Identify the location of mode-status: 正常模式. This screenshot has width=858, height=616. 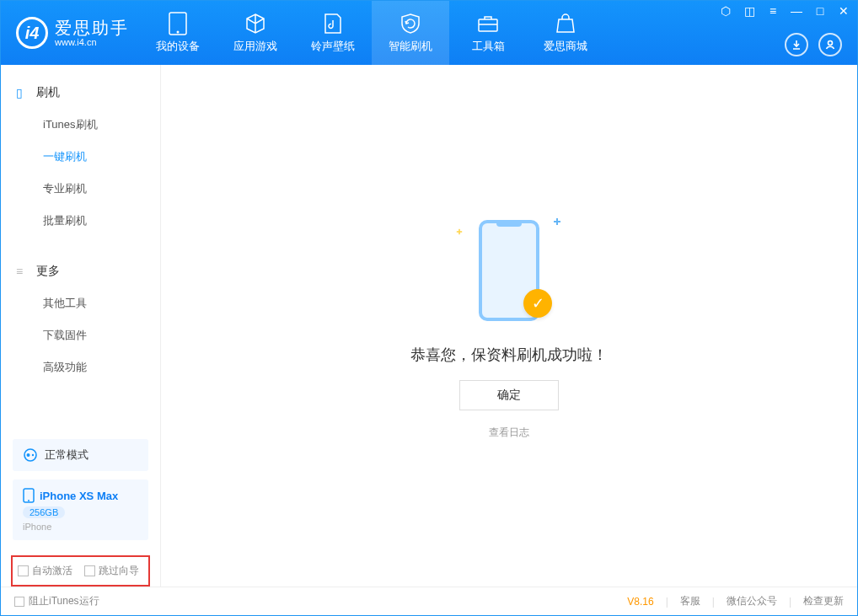
(81, 455).